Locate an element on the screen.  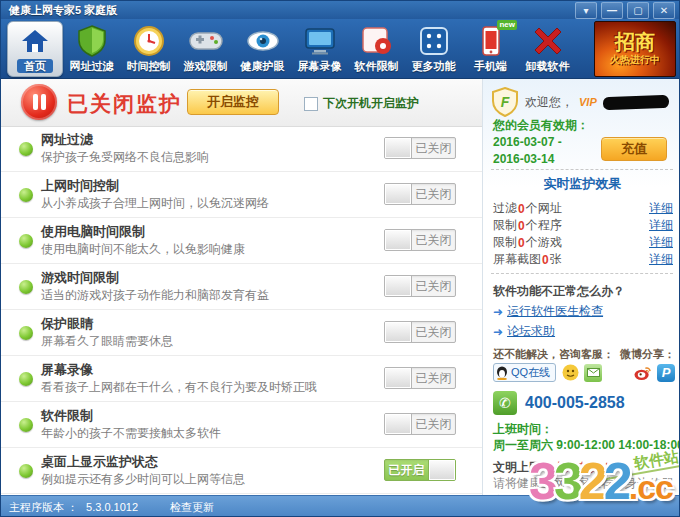
welcome-row: F 欢迎您， VIP is located at coordinates (580, 102).